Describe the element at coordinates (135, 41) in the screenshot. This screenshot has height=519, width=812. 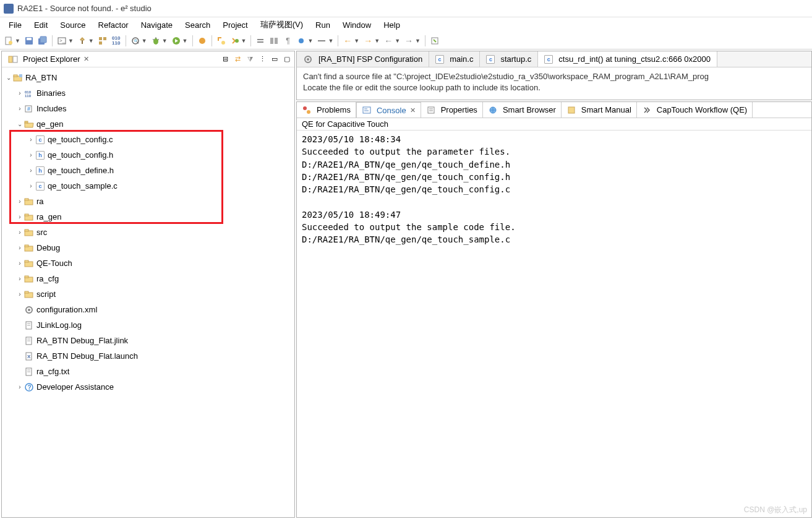
I see `ai-button: 🔍` at that location.